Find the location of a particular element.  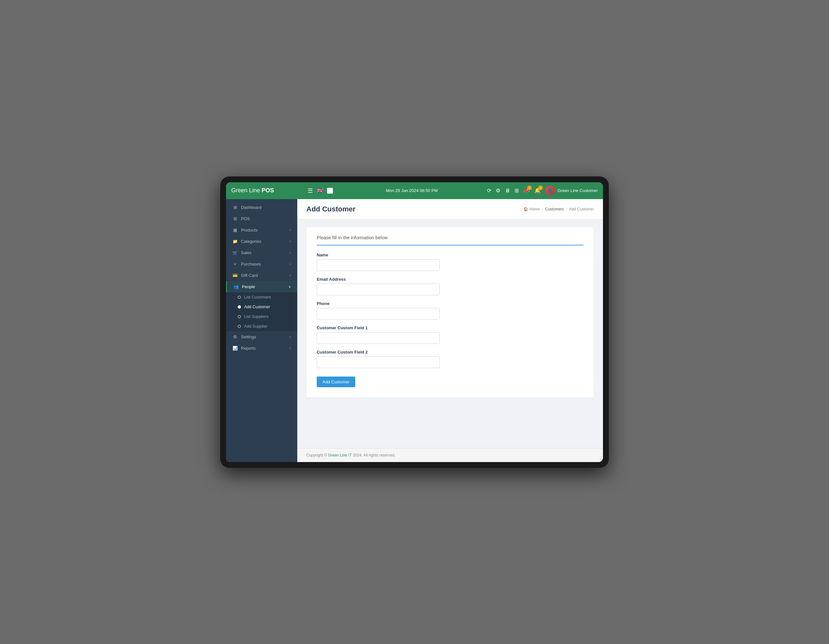

flag-icon: 🇬🇧 is located at coordinates (320, 191).